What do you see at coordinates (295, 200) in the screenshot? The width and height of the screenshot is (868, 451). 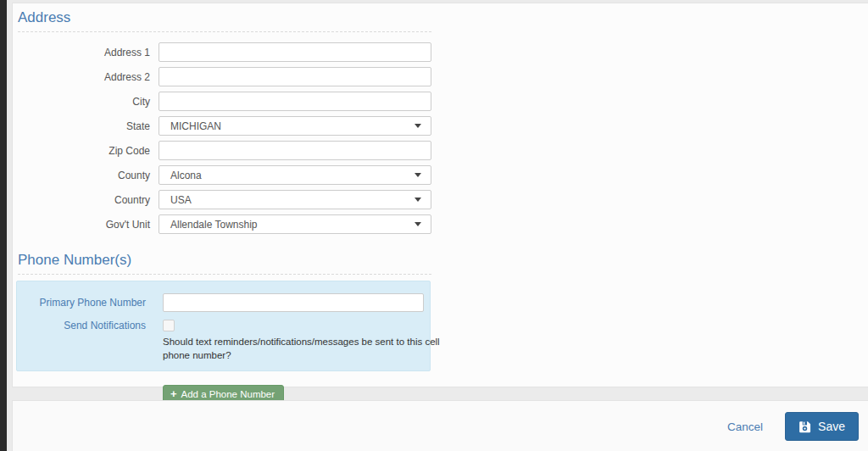 I see `country-select: USA` at bounding box center [295, 200].